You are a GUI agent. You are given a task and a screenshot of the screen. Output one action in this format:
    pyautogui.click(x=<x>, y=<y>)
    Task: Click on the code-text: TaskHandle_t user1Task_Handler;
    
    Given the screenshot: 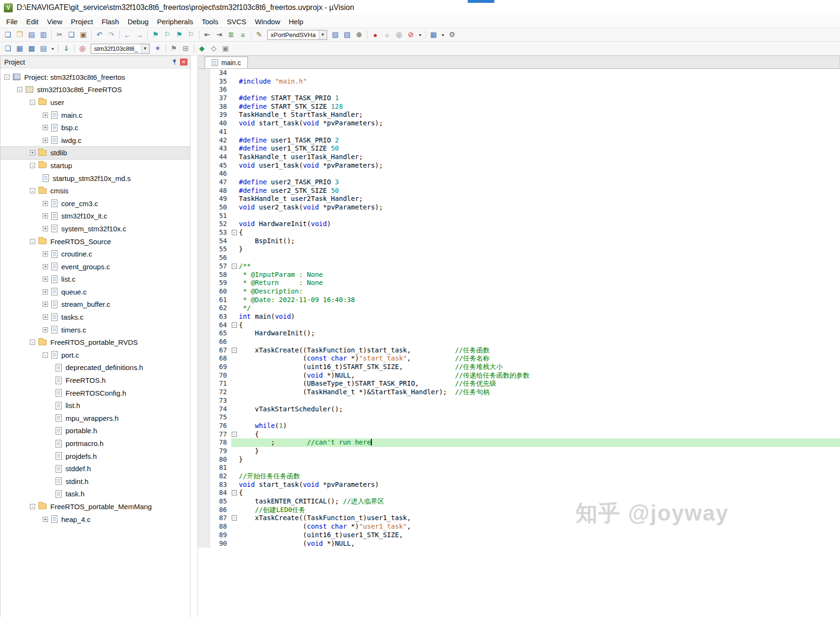 What is the action you would take?
    pyautogui.click(x=539, y=157)
    